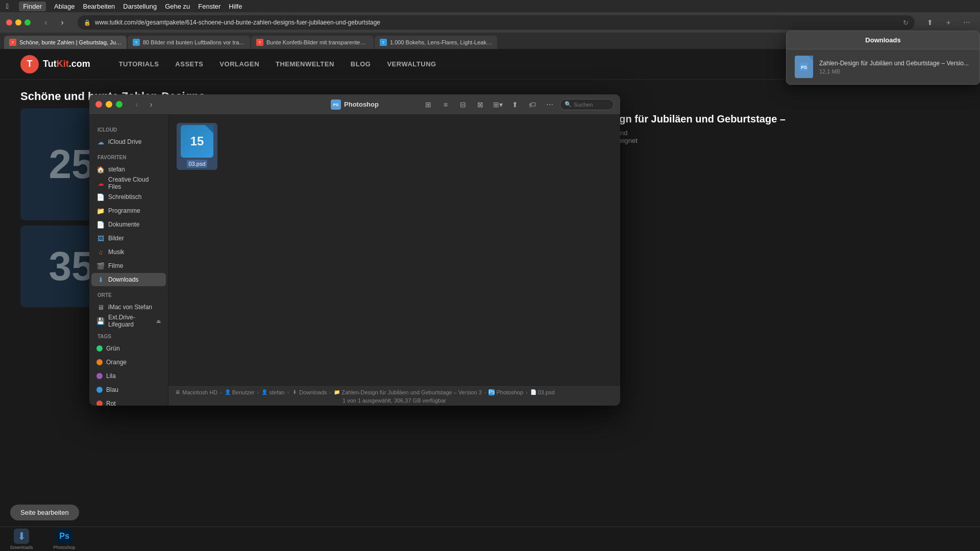 The width and height of the screenshot is (980, 551). Describe the element at coordinates (129, 211) in the screenshot. I see `sidebar-item-programme: 📁 Programme` at that location.